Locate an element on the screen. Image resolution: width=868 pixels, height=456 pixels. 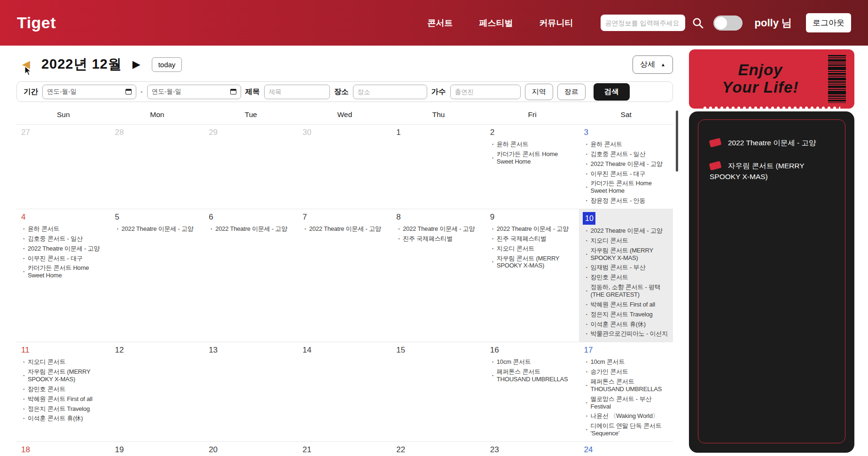
scrollbar-thumb is located at coordinates (677, 141).